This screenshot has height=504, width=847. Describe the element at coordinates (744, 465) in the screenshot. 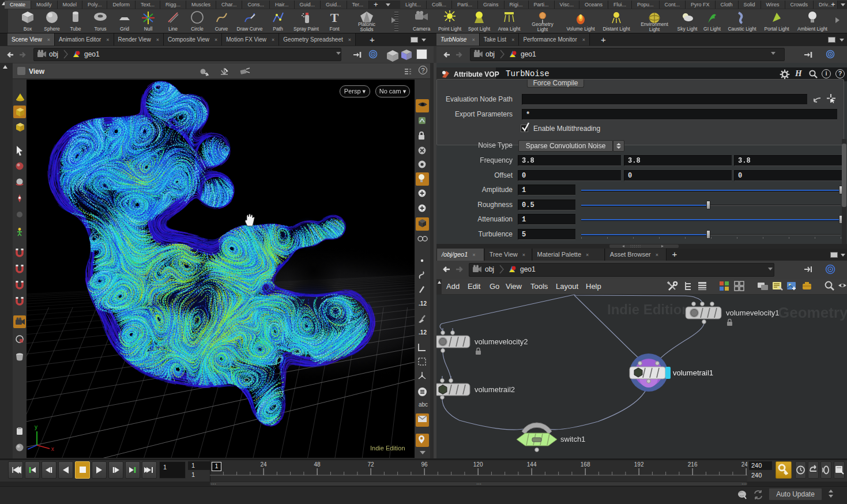

I see `svg-text: 240` at that location.